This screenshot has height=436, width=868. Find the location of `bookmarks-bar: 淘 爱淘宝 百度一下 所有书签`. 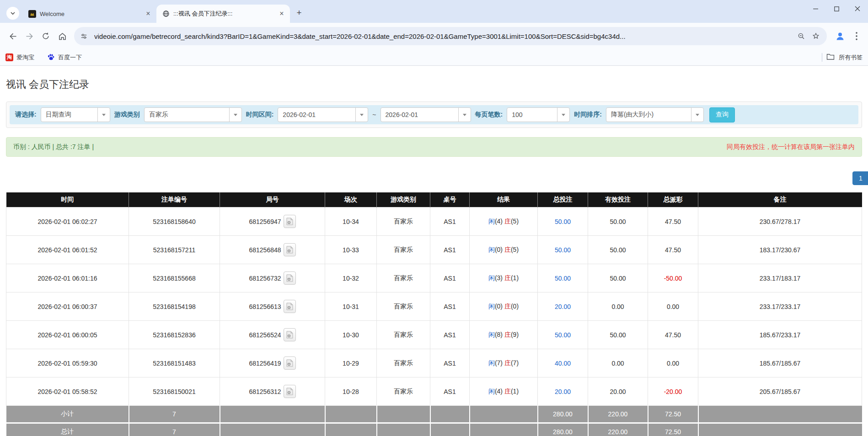

bookmarks-bar: 淘 爱淘宝 百度一下 所有书签 is located at coordinates (434, 58).